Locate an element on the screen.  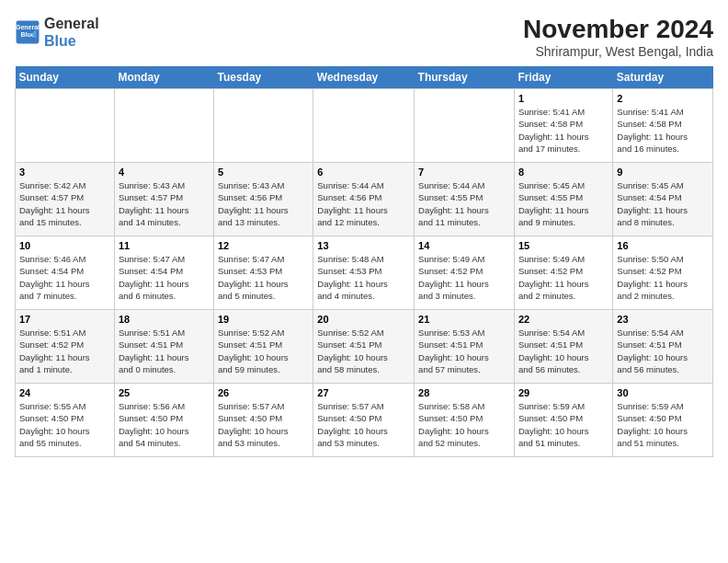
day-info: Sunrise: 5:44 AM Sunset: 4:55 PM Dayligh… is located at coordinates (464, 204).